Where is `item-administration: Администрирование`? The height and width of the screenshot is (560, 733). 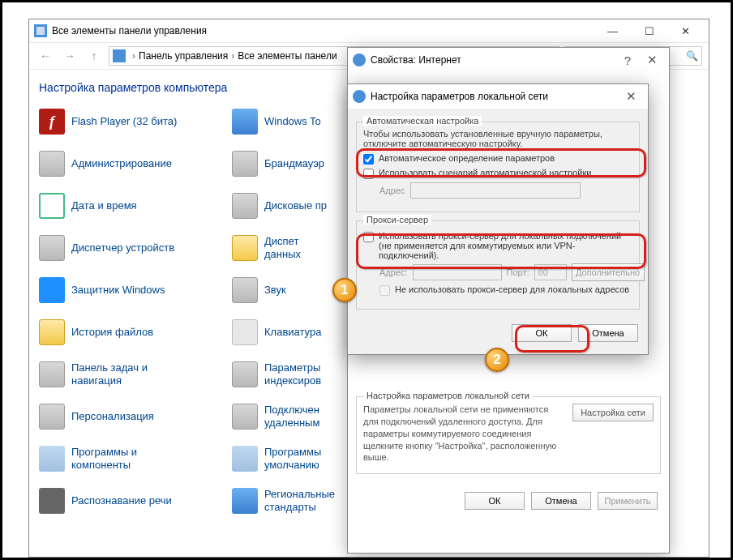 item-administration: Администрирование is located at coordinates (132, 164).